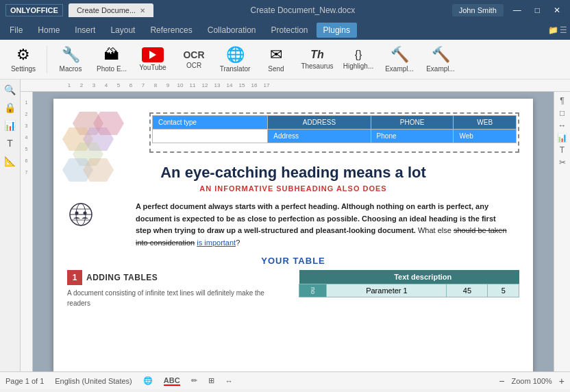  I want to click on close-button: ✕, so click(557, 10).